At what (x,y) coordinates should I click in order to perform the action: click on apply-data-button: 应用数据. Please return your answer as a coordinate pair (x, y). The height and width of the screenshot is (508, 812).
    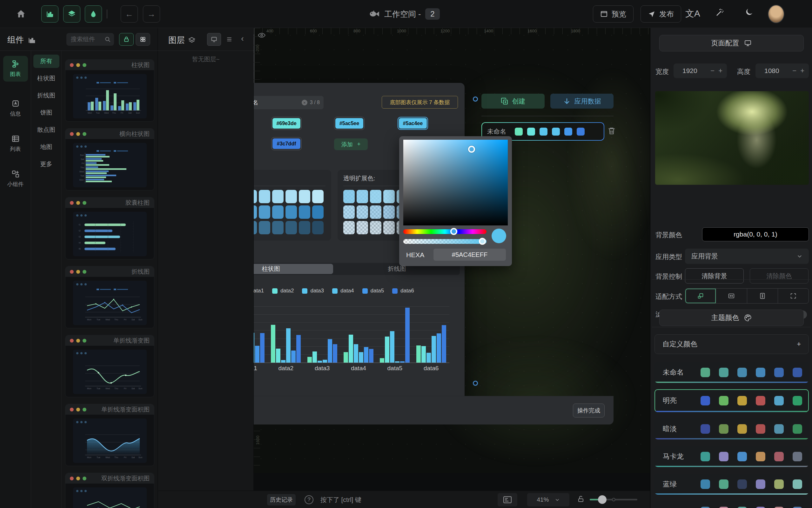
    Looking at the image, I should click on (582, 101).